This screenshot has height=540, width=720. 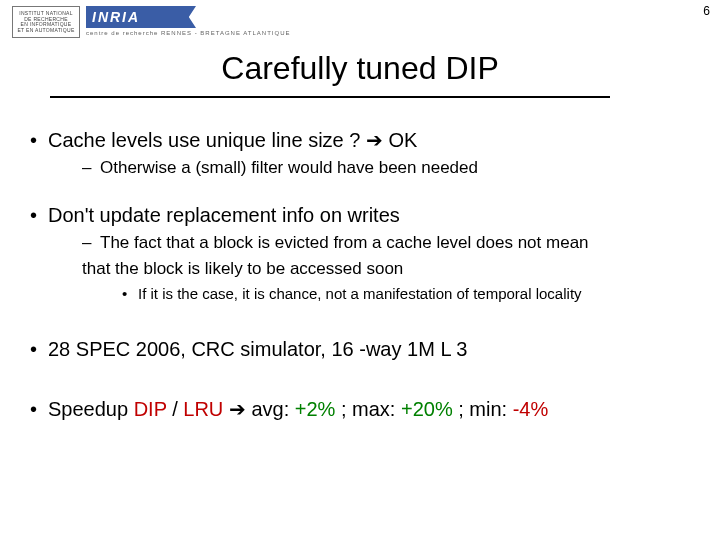 I want to click on bullet-text: Cache levels use unique line size ?, so click(x=207, y=140).